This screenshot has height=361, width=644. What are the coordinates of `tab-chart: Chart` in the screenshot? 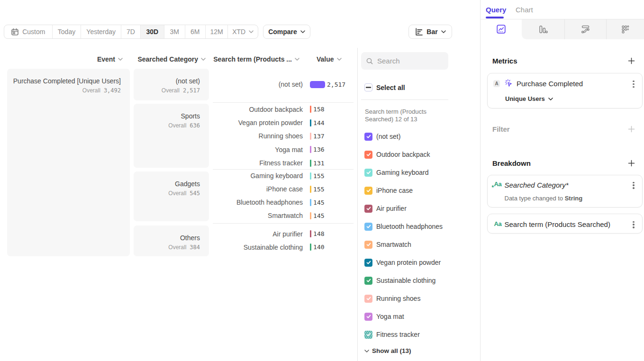 It's located at (524, 9).